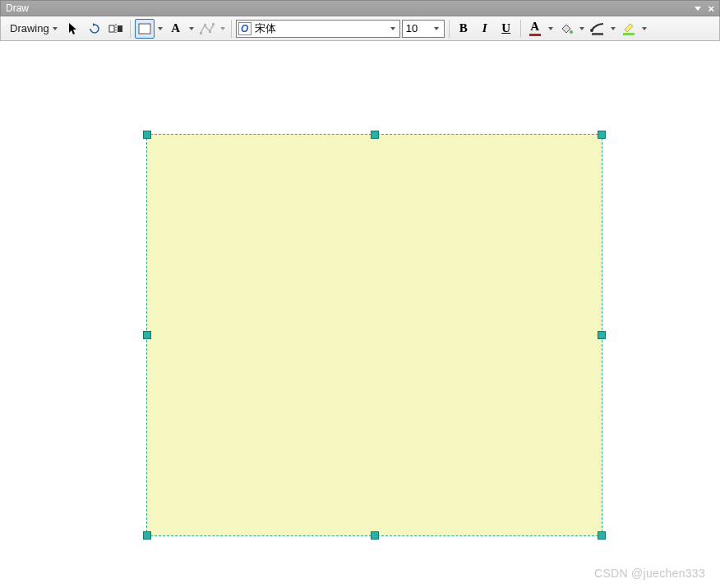 The width and height of the screenshot is (720, 588). I want to click on font-size-value: 10, so click(412, 28).